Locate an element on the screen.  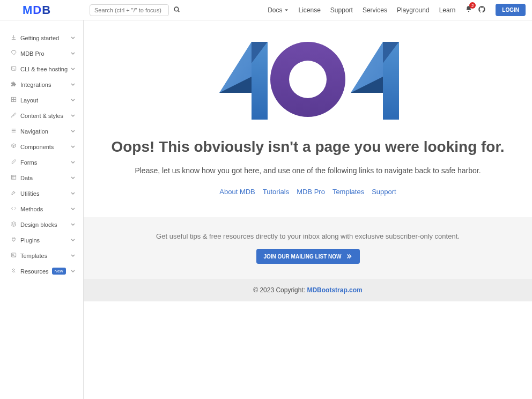
sidebar-item-label: Methods is located at coordinates (32, 209).